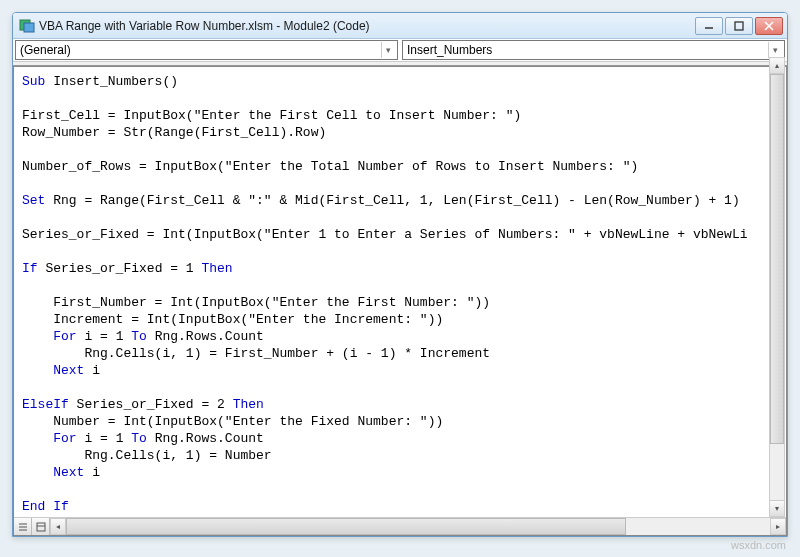 This screenshot has width=800, height=557. I want to click on dropdown-bar: (General) ▾ Insert_Numbers ▾, so click(400, 50).